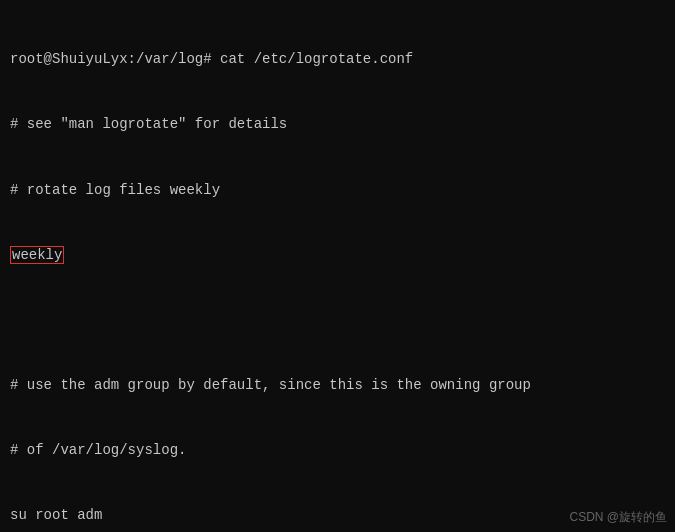 The image size is (675, 532). Describe the element at coordinates (338, 191) in the screenshot. I see `line-comment-2: # rotate log files weekly` at that location.